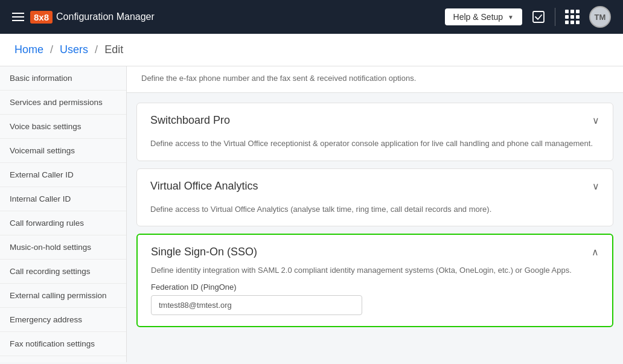 The height and width of the screenshot is (364, 623). I want to click on switchboard-pro-card-header: Switchboard Pro ∨, so click(375, 121).